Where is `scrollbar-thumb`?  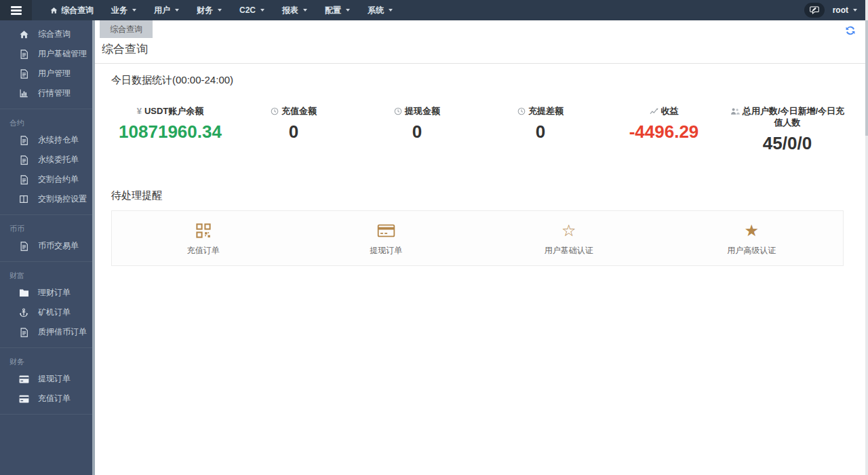 scrollbar-thumb is located at coordinates (867, 78).